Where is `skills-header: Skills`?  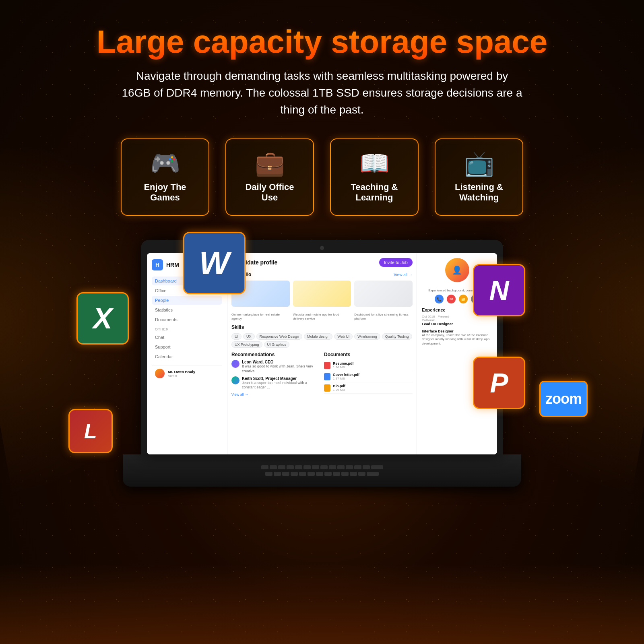 skills-header: Skills is located at coordinates (322, 327).